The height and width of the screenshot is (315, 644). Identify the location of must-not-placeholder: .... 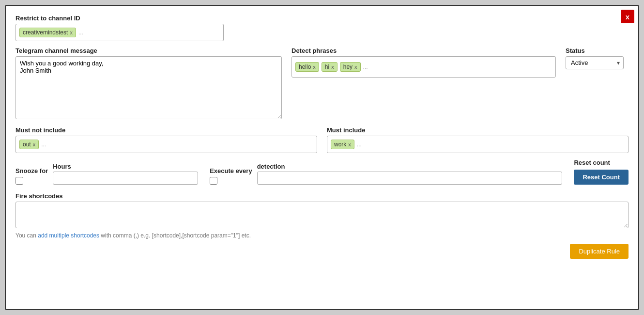
(44, 144).